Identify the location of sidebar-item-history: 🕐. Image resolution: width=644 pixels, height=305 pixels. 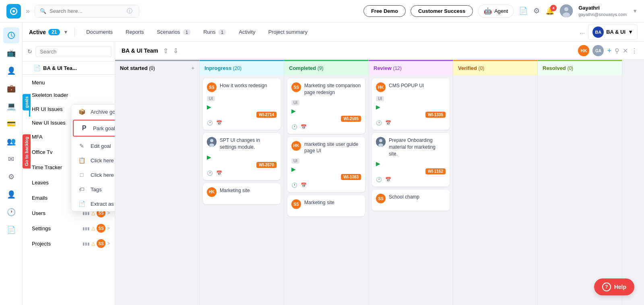
(11, 212).